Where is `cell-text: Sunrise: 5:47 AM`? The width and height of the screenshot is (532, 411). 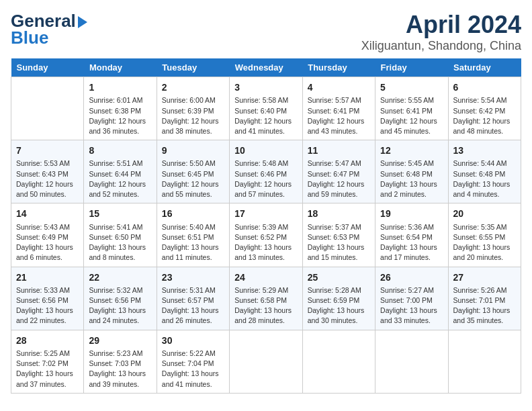
cell-text: Sunrise: 5:47 AM is located at coordinates (339, 164).